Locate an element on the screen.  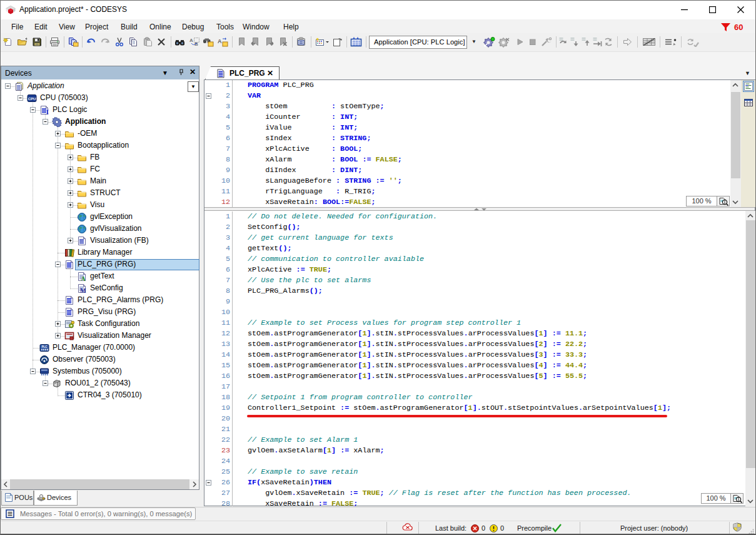
svg-text: PLC is located at coordinates (44, 347).